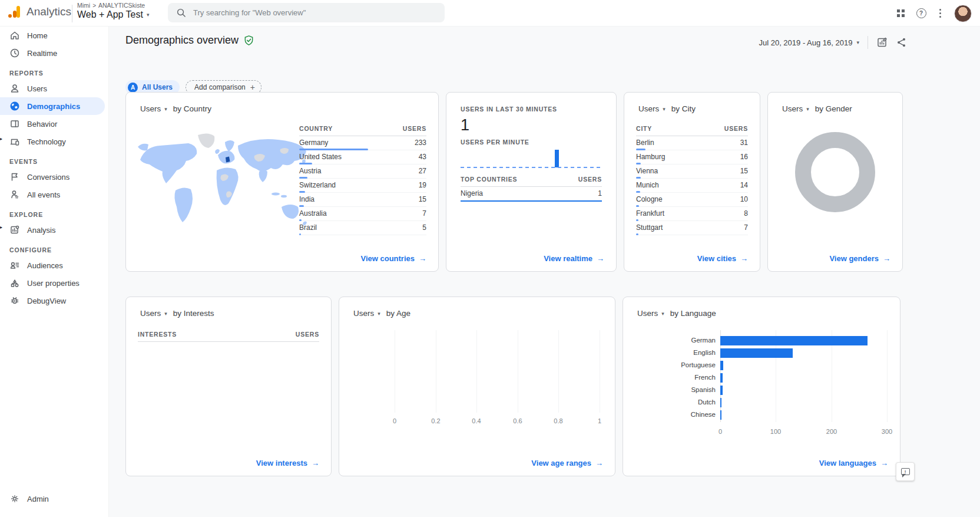 This screenshot has width=980, height=517. What do you see at coordinates (84, 5) in the screenshot?
I see `breadcrumb-account: Mimi` at bounding box center [84, 5].